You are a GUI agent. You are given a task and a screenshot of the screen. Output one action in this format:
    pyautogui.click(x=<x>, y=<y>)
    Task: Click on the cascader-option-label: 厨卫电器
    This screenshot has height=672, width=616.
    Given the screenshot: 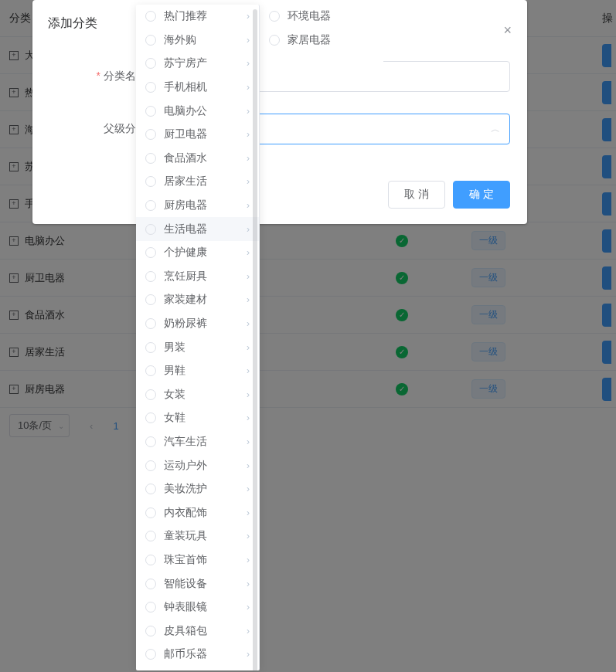 What is the action you would take?
    pyautogui.click(x=207, y=134)
    